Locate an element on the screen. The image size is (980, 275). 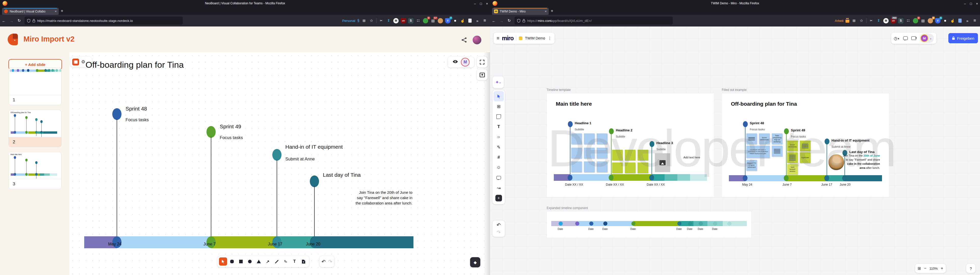
fullscreen-button is located at coordinates (482, 62).